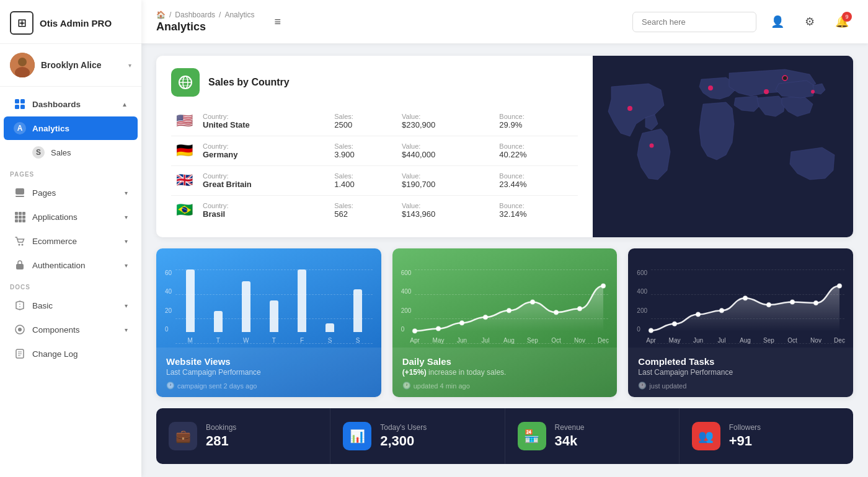 The width and height of the screenshot is (868, 477). I want to click on dashboards-icon, so click(20, 104).